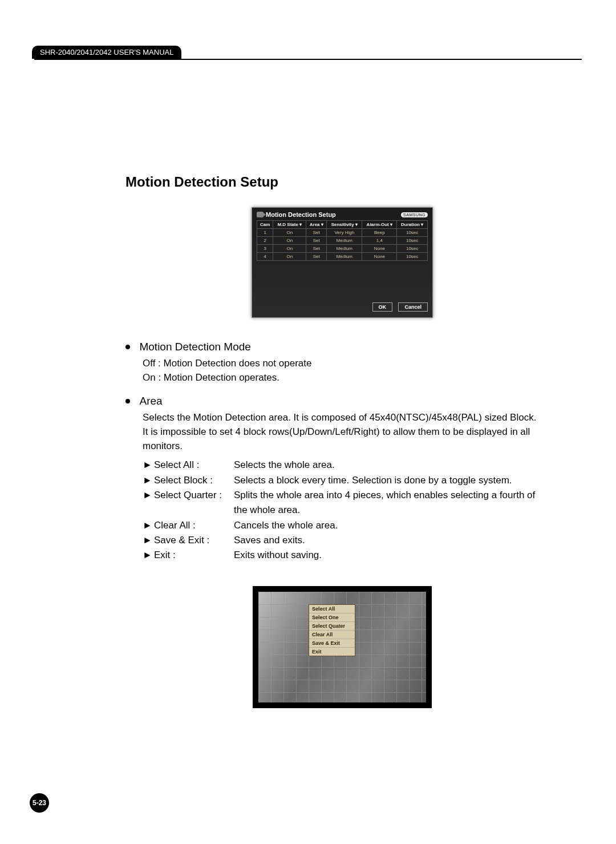  Describe the element at coordinates (396, 526) in the screenshot. I see `item-desc: Cancels the whole area.` at that location.